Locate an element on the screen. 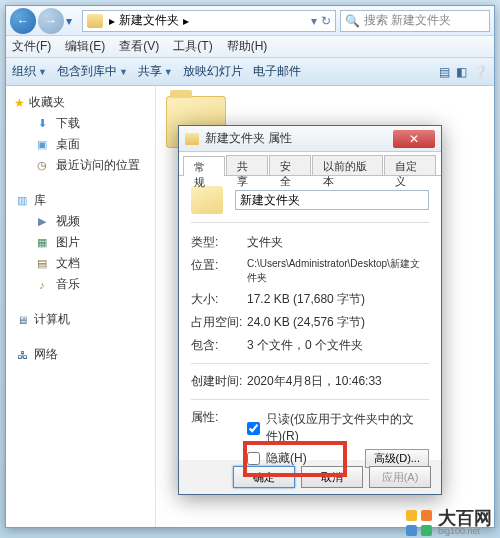 The image size is (500, 538). contains-value: 3 个文件，0 个文件夹 is located at coordinates (338, 346).